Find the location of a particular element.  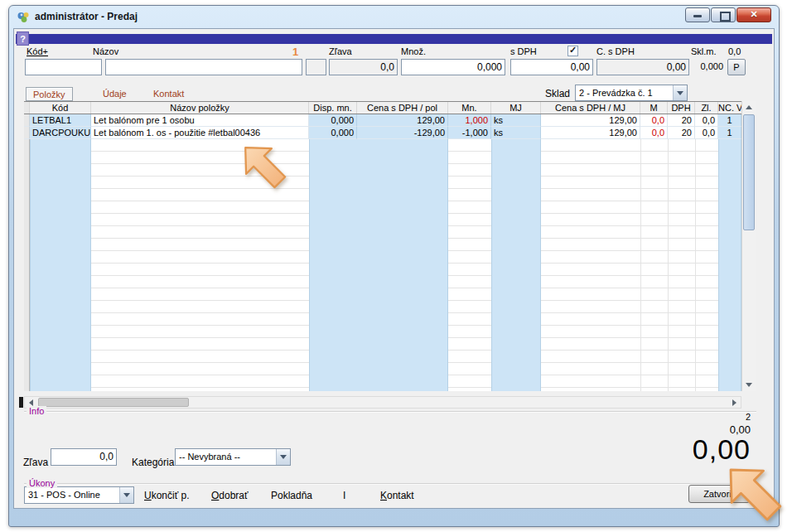

col-cena-pol: Cena s DPH / pol is located at coordinates (403, 108).